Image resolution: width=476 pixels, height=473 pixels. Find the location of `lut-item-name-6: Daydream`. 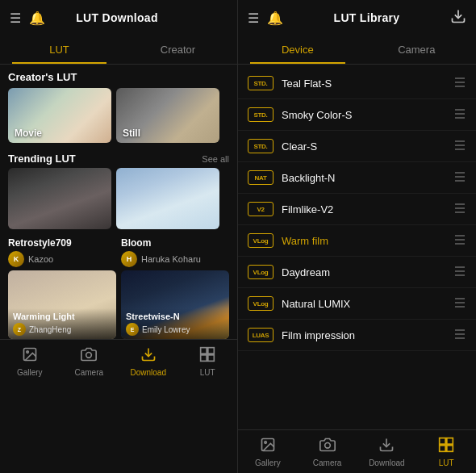

lut-item-name-6: Daydream is located at coordinates (368, 273).